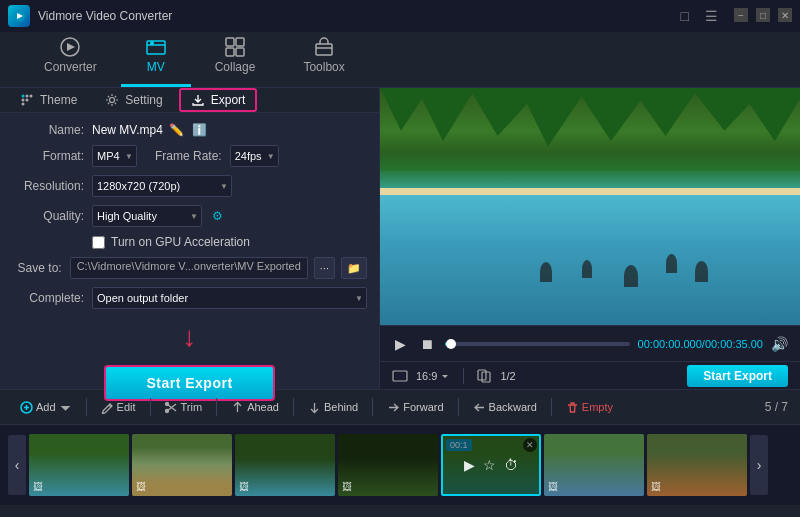  Describe the element at coordinates (508, 376) in the screenshot. I see `page-control: 1/2` at that location.